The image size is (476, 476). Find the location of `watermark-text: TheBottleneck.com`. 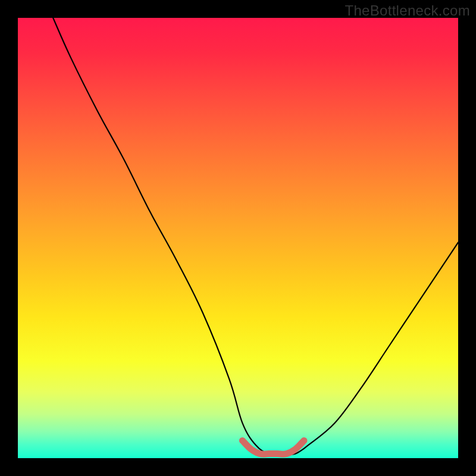

watermark-text: TheBottleneck.com is located at coordinates (407, 11).